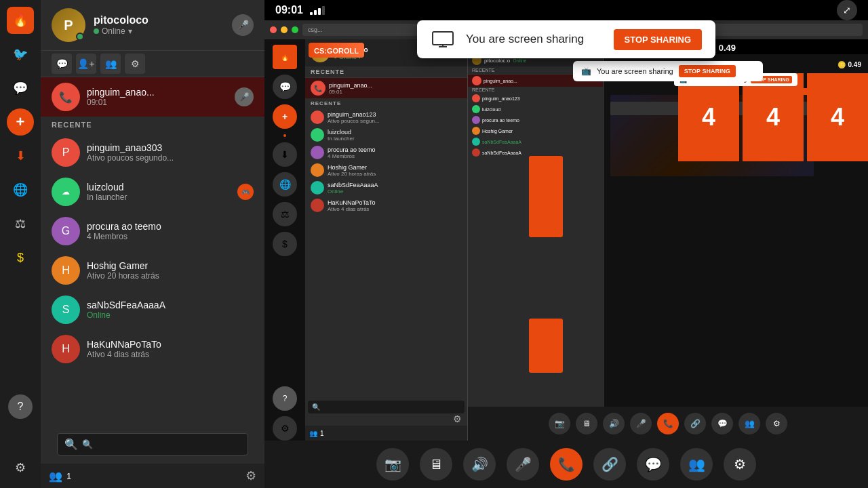  What do you see at coordinates (387, 188) in the screenshot?
I see `nested-friend-5: saNbSdFeaAaaaA Online` at bounding box center [387, 188].